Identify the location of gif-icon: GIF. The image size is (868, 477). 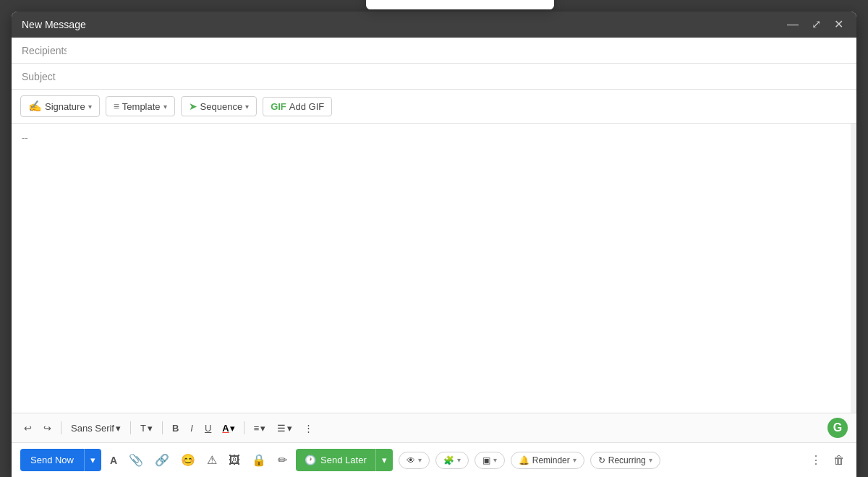
(278, 107).